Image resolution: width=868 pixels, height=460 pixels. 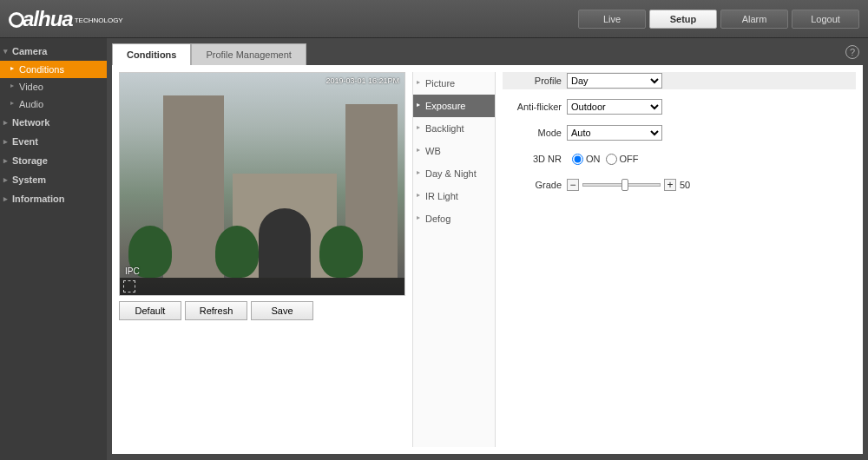 I want to click on profile-label: Profile, so click(x=536, y=81).